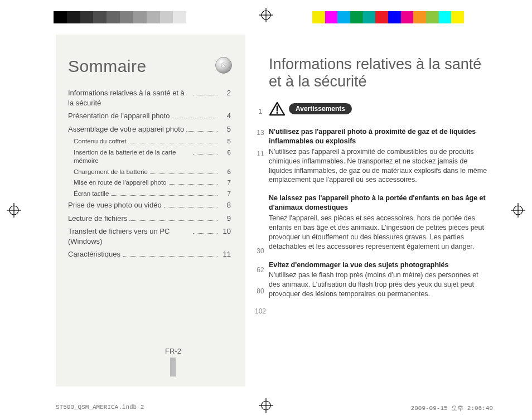 The height and width of the screenshot is (420, 532). What do you see at coordinates (98, 219) in the screenshot?
I see `toc-label: Lecture de fichiers` at bounding box center [98, 219].